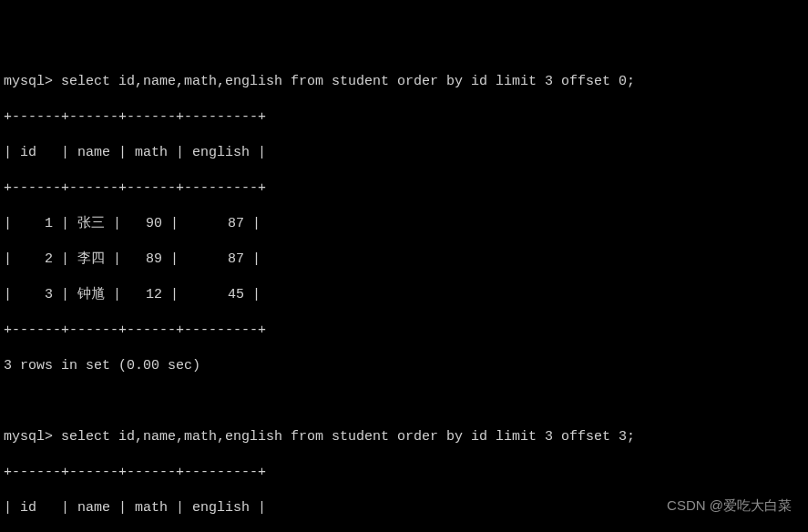  I want to click on table-header: | id | name | math | english |, so click(404, 153).